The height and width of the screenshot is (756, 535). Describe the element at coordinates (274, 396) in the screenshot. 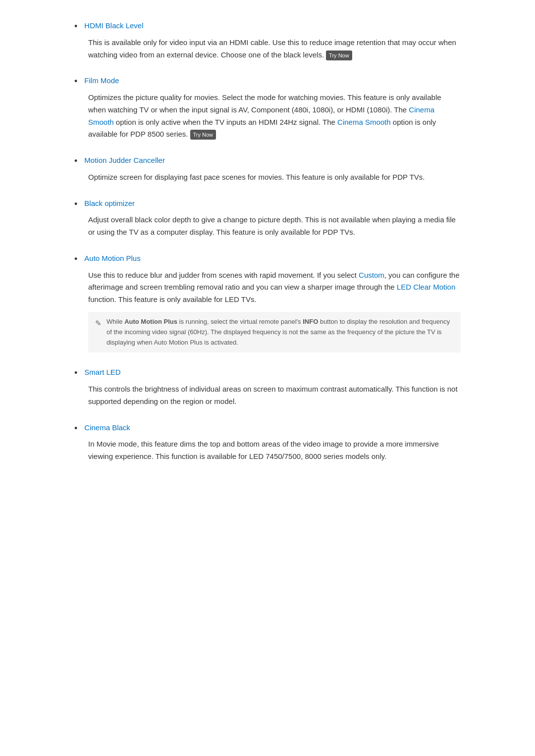

I see `body-text-smart-led: This controls the brightness of individu…` at that location.